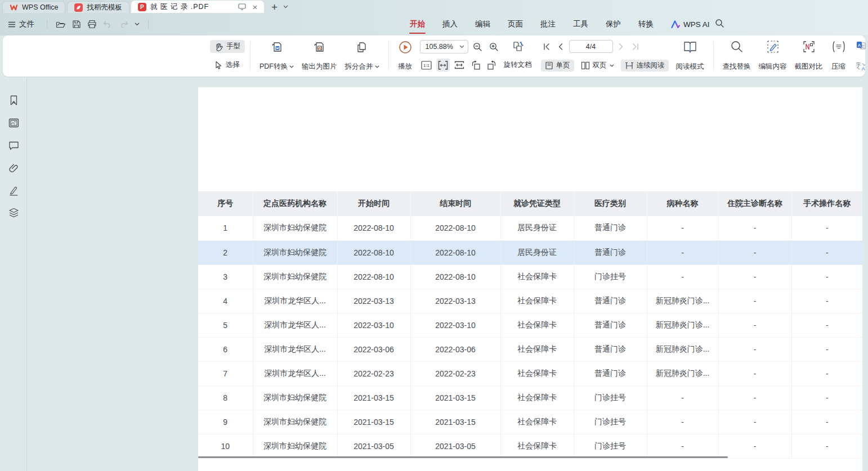 This screenshot has width=868, height=471. What do you see at coordinates (275, 7) in the screenshot?
I see `new-tab-button: +` at bounding box center [275, 7].